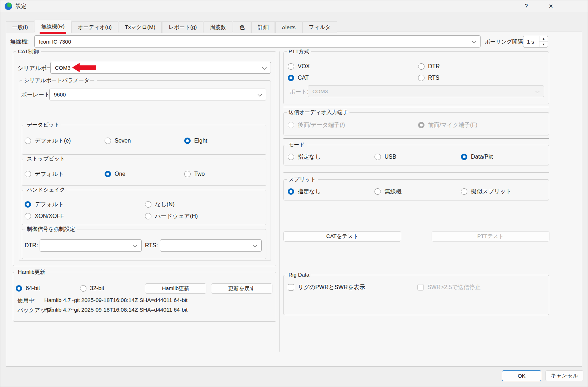 This screenshot has width=588, height=387. I want to click on tab-bar: 一般(I) 無線機(R) オーディオ(u) Txマクロ(M) レポート(g) 周…, so click(171, 26).